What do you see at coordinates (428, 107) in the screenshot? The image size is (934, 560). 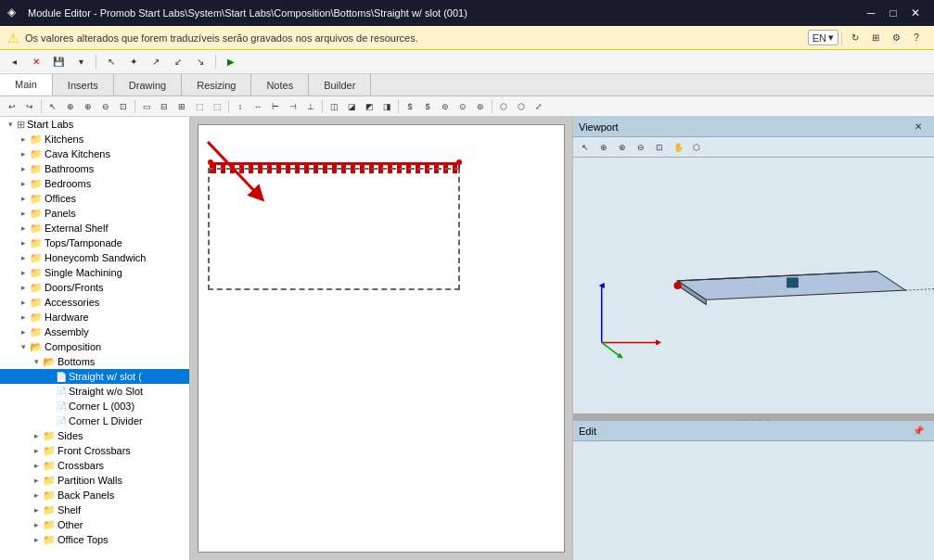 I see `tool-k: $` at bounding box center [428, 107].